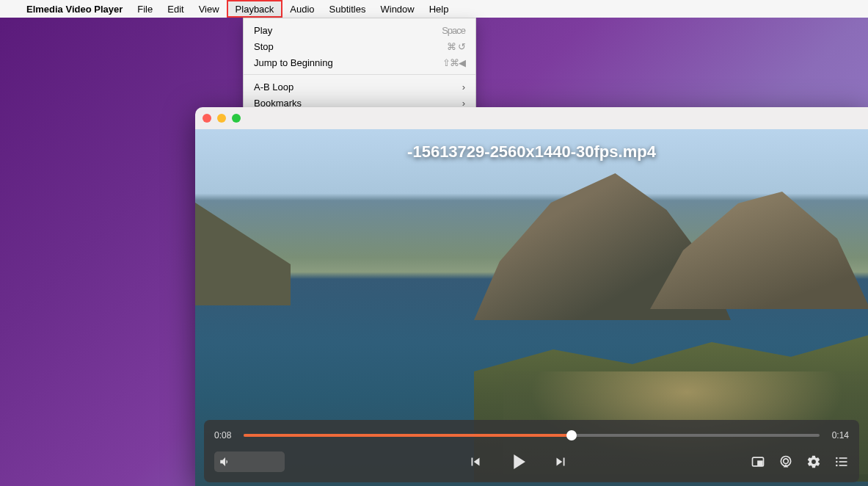 The height and width of the screenshot is (486, 868). I want to click on next-button, so click(561, 462).